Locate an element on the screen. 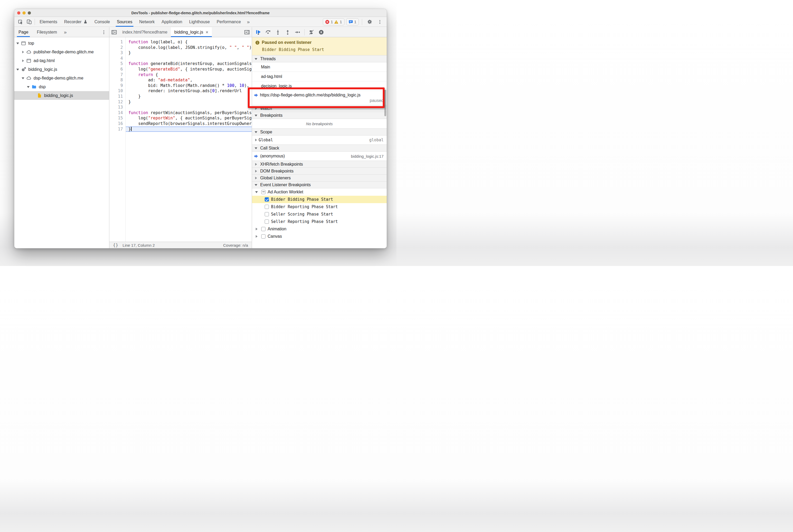  line-number: 15 is located at coordinates (116, 118).